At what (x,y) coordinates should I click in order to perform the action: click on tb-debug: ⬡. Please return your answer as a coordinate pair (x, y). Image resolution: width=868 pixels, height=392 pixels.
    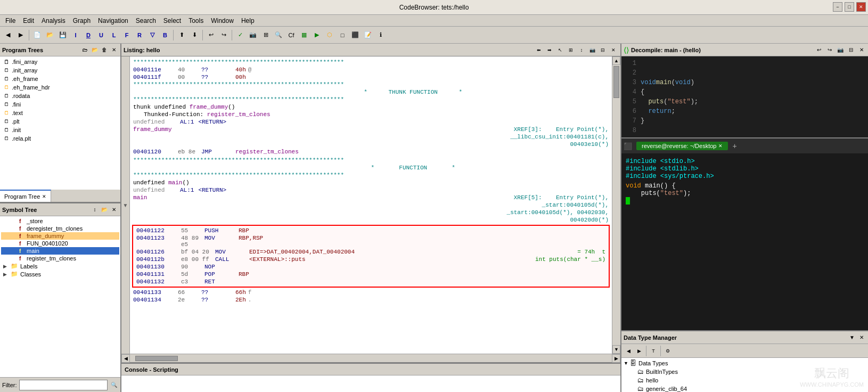
    Looking at the image, I should click on (330, 35).